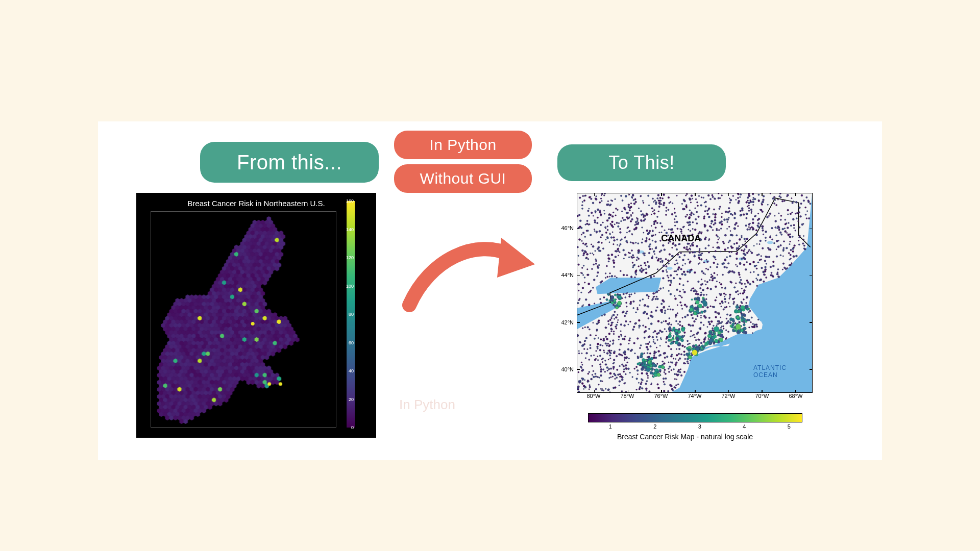 Image resolution: width=980 pixels, height=551 pixels. Describe the element at coordinates (692, 299) in the screenshot. I see `svg-point-2089` at that location.